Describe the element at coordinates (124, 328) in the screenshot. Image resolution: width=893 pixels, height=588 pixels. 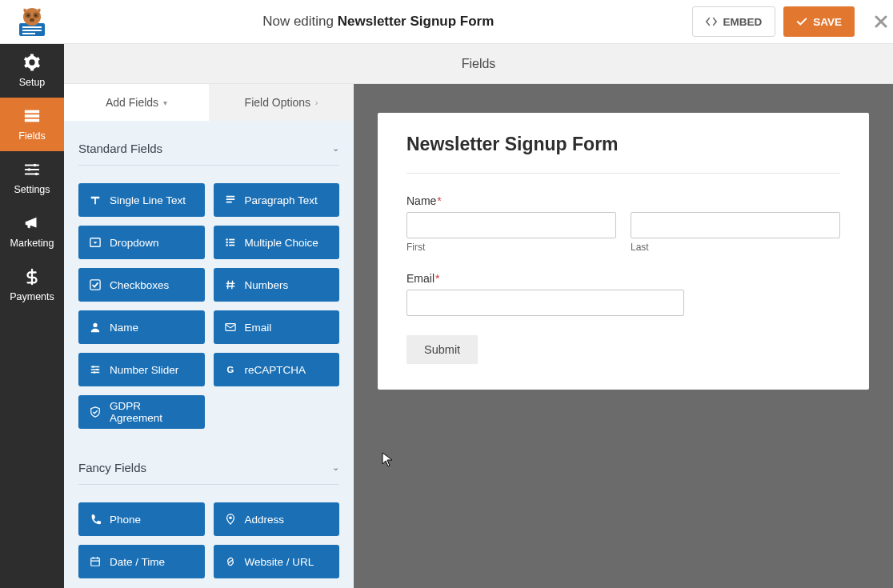
I see `field-button-label: Name` at that location.